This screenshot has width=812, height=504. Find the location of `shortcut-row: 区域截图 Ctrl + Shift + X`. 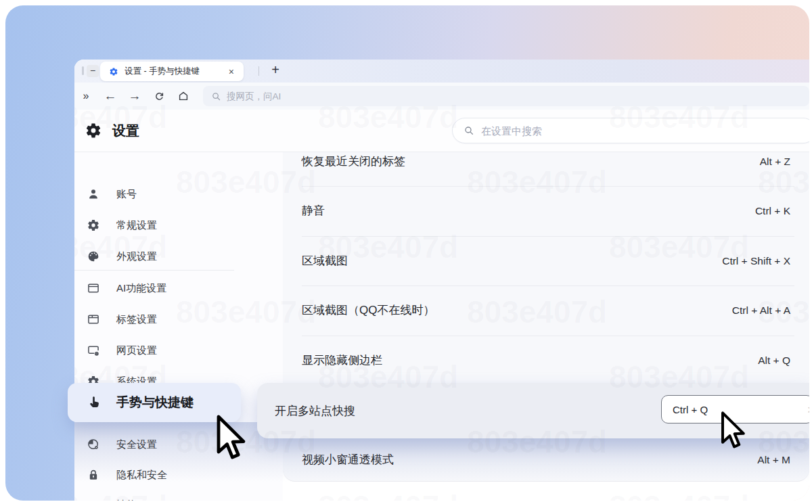

shortcut-row: 区域截图 Ctrl + Shift + X is located at coordinates (546, 261).